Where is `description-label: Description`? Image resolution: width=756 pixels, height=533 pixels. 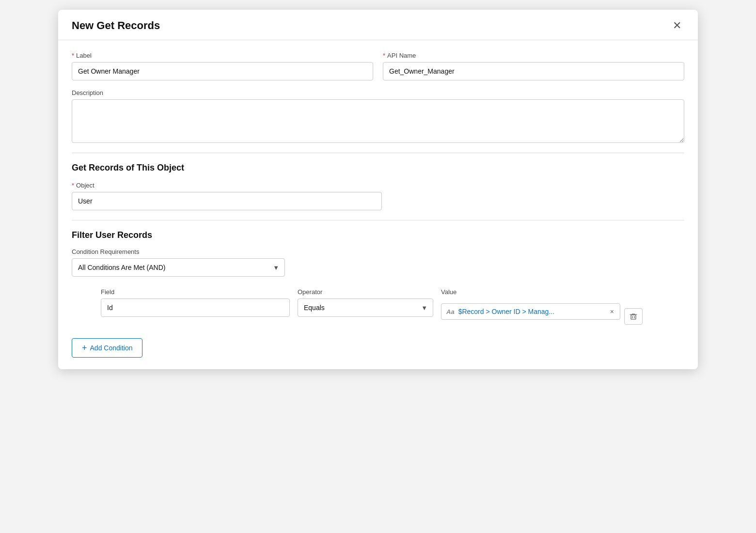
description-label: Description is located at coordinates (378, 93).